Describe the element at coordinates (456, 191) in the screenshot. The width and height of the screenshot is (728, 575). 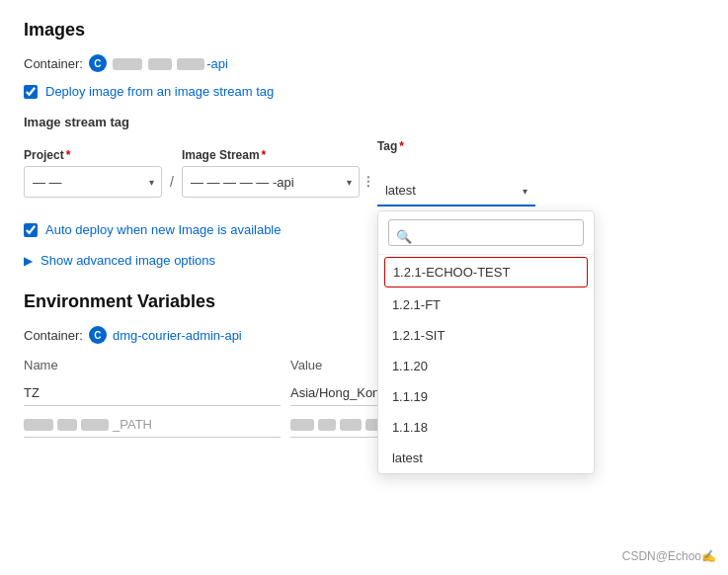
I see `tag-field-wrapper: latest ▾ 🔍 1.2.1-ECHOO-TEST 1.2.1-FT 1.2…` at that location.